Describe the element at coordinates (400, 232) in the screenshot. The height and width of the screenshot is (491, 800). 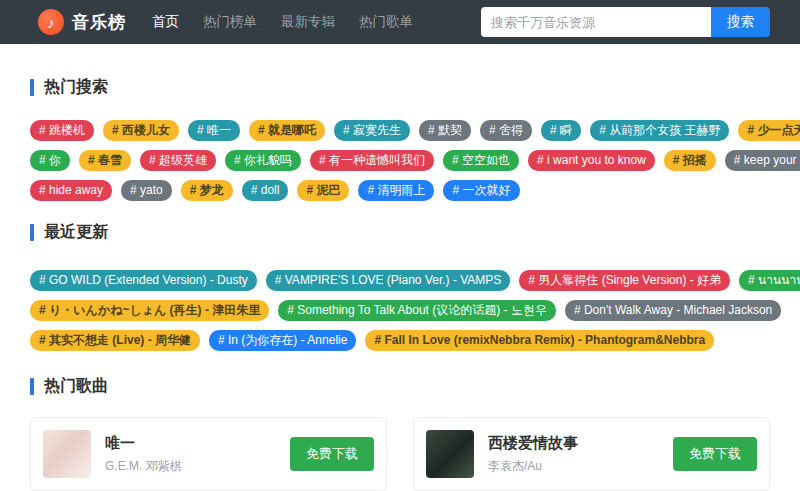
I see `section-title-recent-update: 最近更新` at that location.